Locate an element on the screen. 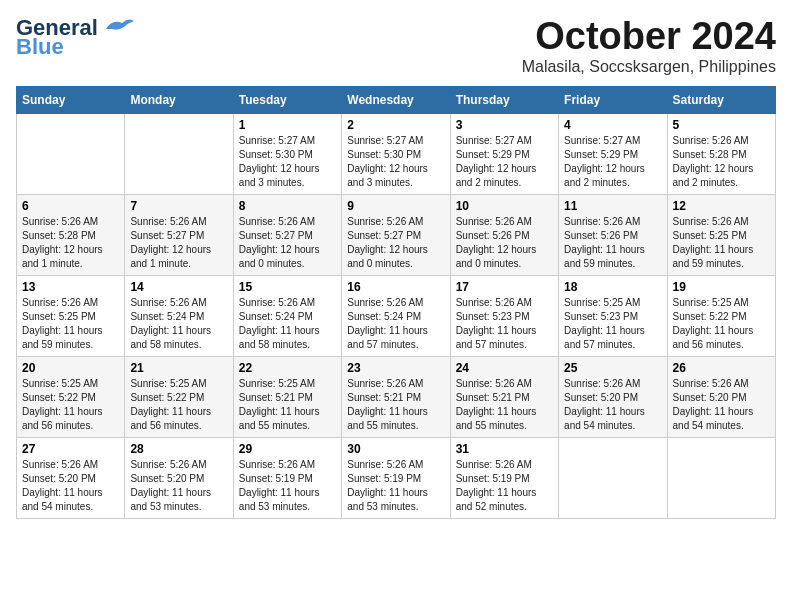 The height and width of the screenshot is (612, 792). header-sunday: Sunday is located at coordinates (71, 100).